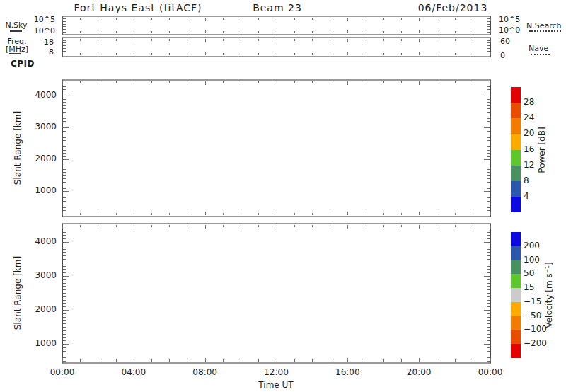 This screenshot has height=392, width=566. Describe the element at coordinates (16, 31) in the screenshot. I see `nsky-linestyle-key` at that location.